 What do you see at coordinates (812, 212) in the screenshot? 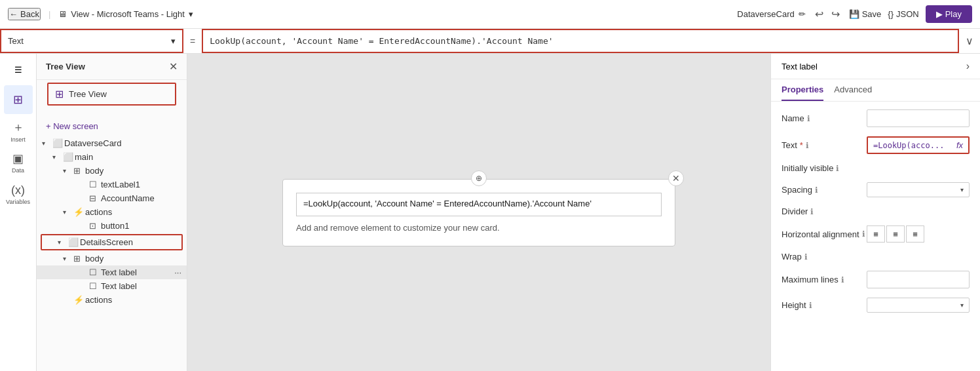
I see `divider-info-icon: ℹ` at bounding box center [812, 212].